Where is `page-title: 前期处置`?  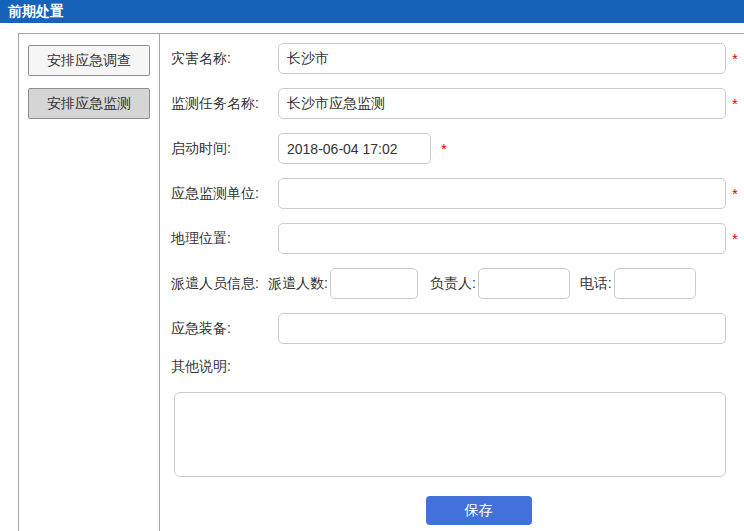 page-title: 前期处置 is located at coordinates (36, 12).